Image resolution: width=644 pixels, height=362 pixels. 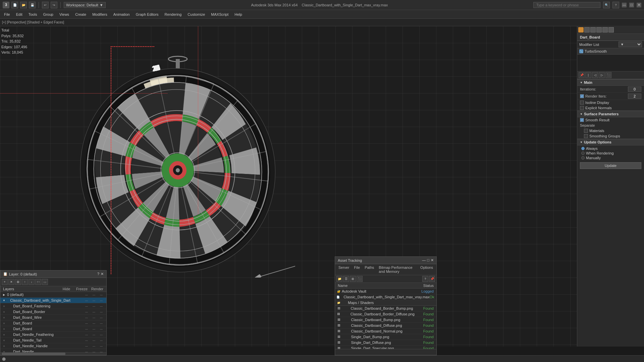 I want to click on asset-row-6: 🖼 Classic_Dartboard_Diffuse.png Found, so click(x=386, y=326).